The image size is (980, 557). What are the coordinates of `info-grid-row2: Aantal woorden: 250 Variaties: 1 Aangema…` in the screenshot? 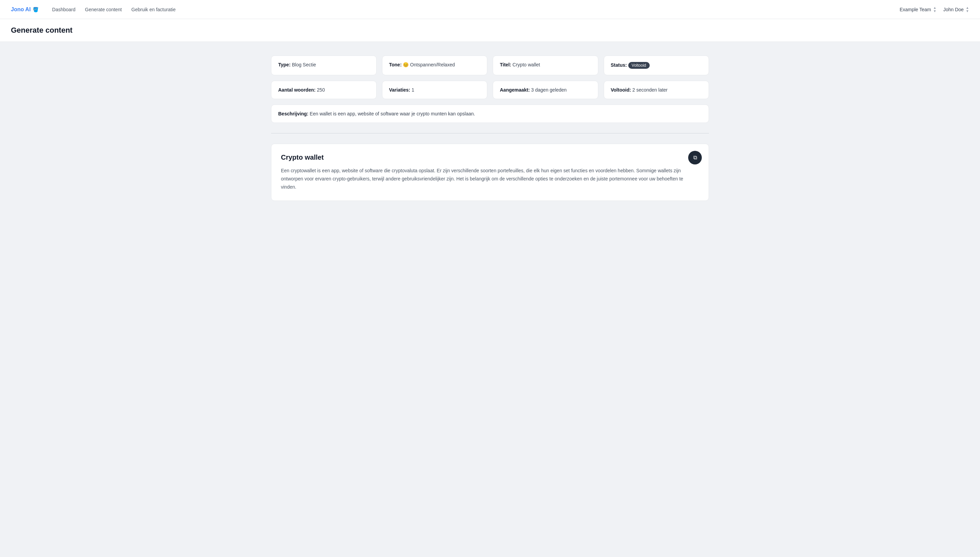 It's located at (490, 90).